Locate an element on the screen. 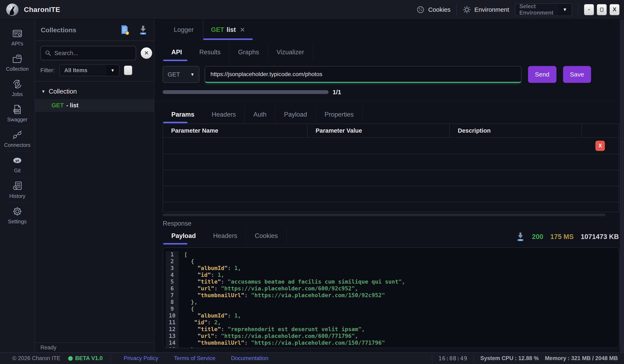 The image size is (624, 364). filter-row: Filter: All Items ▼ is located at coordinates (95, 72).